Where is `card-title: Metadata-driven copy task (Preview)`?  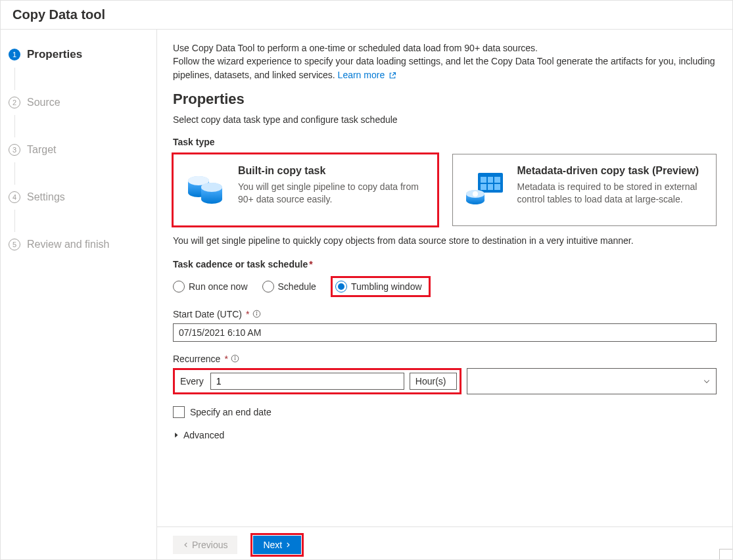
card-title: Metadata-driven copy task (Preview) is located at coordinates (611, 171).